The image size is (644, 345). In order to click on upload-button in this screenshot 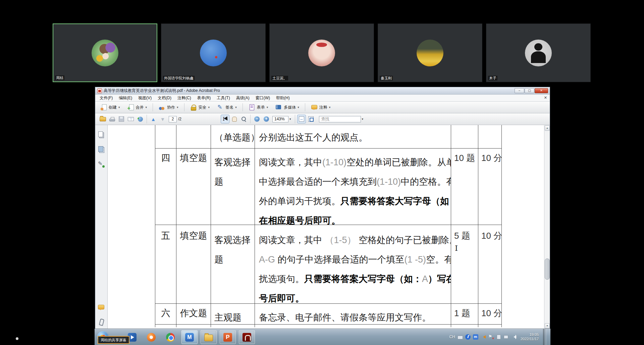, I will do `click(140, 119)`.